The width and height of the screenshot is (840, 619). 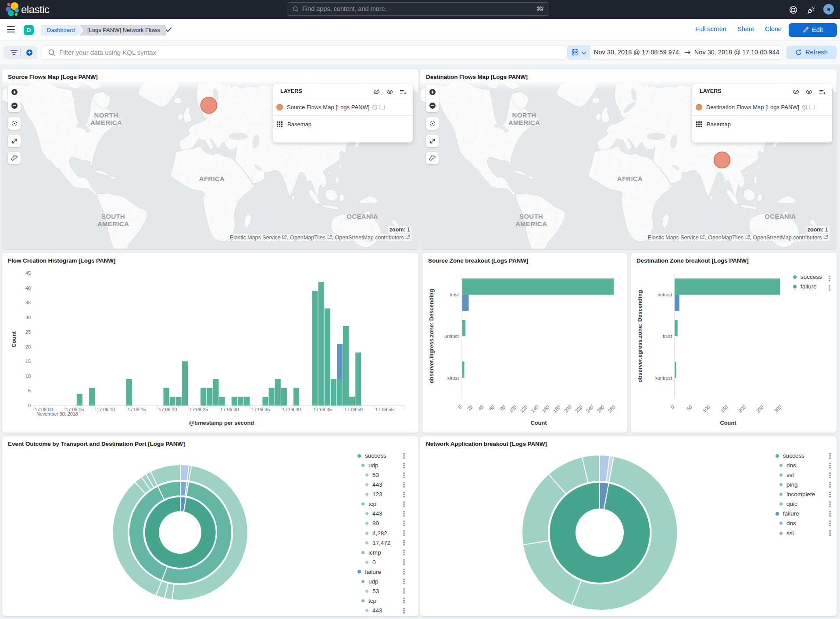 What do you see at coordinates (28, 273) in the screenshot?
I see `svg-text: 45` at bounding box center [28, 273].